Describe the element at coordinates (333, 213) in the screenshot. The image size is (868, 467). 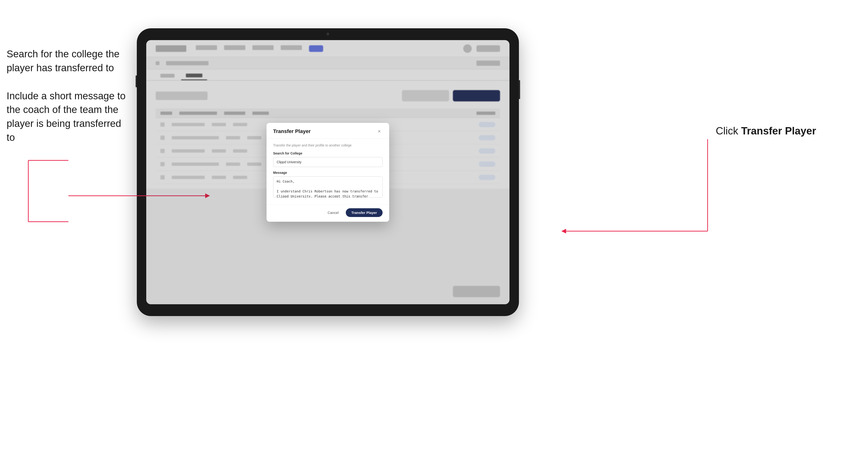
I see `cancel-button: Cancel` at that location.